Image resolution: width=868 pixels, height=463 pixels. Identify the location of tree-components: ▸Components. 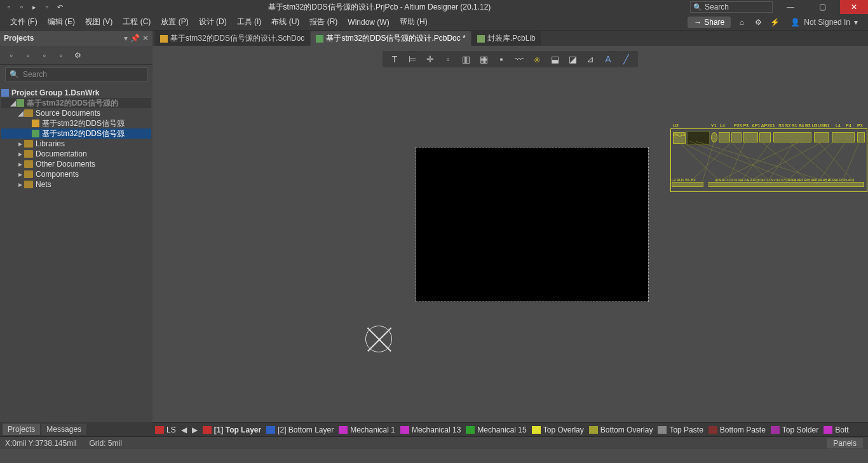
(76, 174).